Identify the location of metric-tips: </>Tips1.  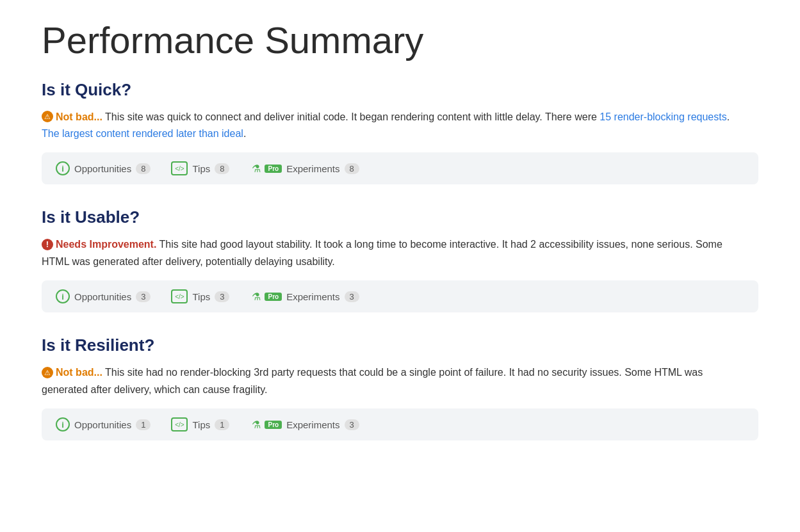
(200, 424).